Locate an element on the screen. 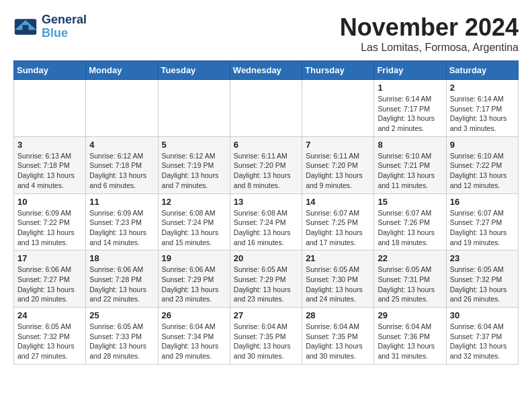 Image resolution: width=532 pixels, height=411 pixels. calendar-cell: 29Sunrise: 6:04 AM Sunset: 7:36 PM Dayli… is located at coordinates (410, 336).